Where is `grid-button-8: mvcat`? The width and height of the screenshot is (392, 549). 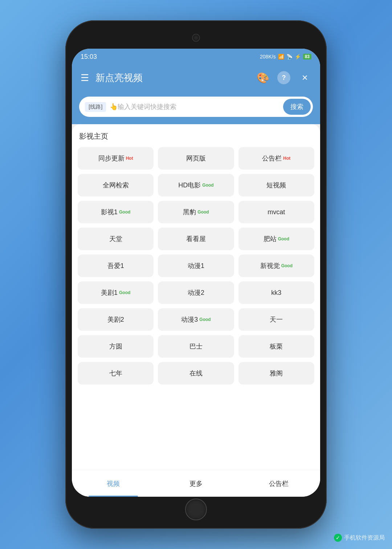 grid-button-8: mvcat is located at coordinates (277, 212).